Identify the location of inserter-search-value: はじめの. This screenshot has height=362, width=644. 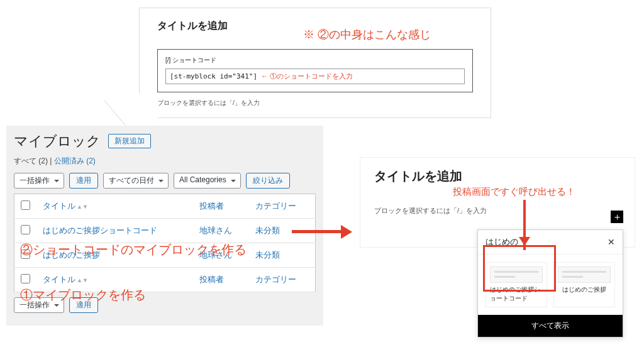
(502, 242).